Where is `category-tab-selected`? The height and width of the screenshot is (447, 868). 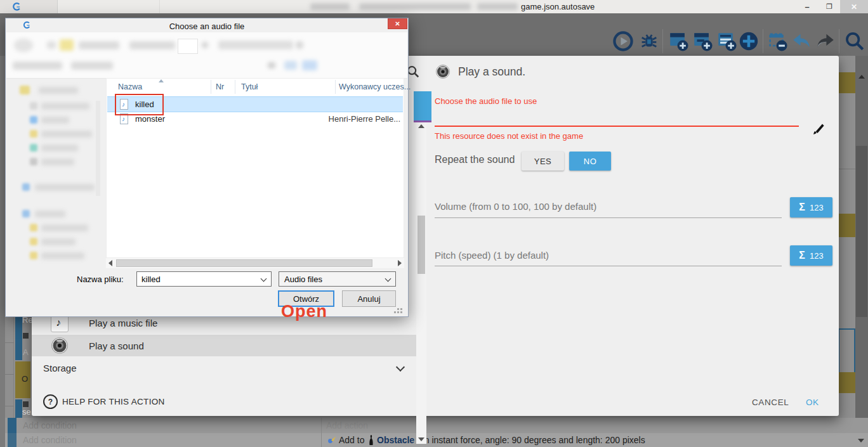
category-tab-selected is located at coordinates (423, 106).